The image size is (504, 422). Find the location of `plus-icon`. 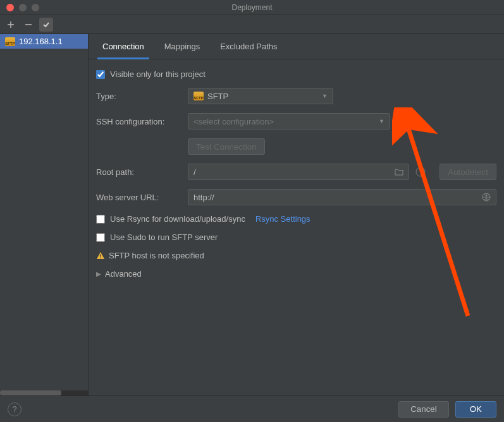

plus-icon is located at coordinates (11, 25).